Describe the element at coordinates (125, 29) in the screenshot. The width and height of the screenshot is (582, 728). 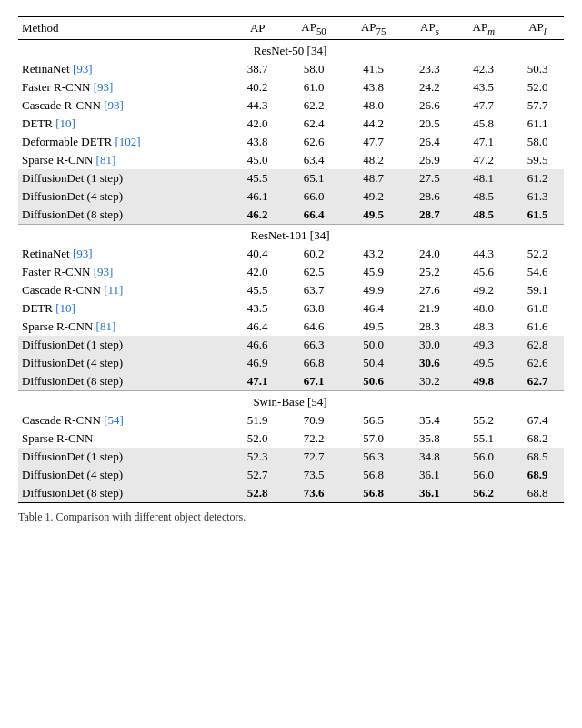
I see `col-method: Method` at that location.